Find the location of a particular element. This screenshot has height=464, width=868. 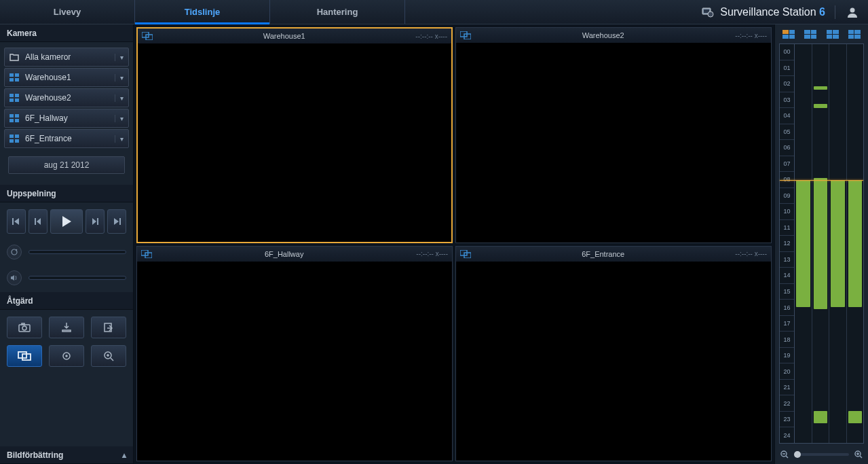

volume-slider-row is located at coordinates (67, 278).